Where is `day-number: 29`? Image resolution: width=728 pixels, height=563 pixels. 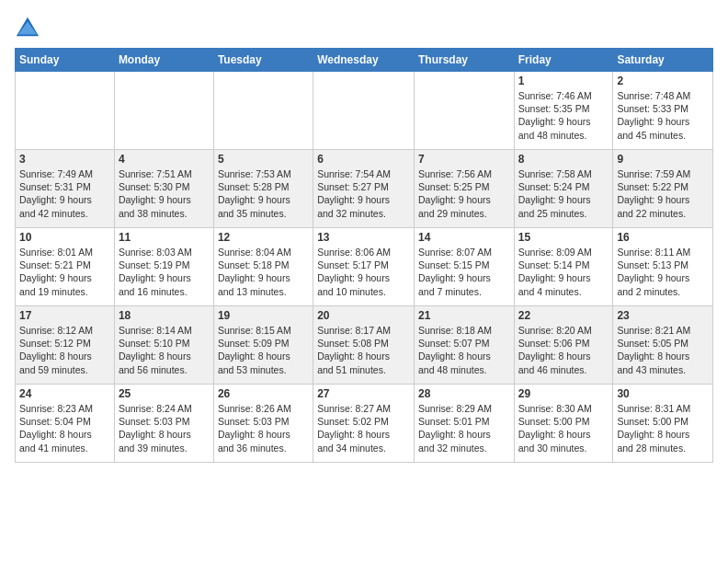
day-number: 29 is located at coordinates (564, 394).